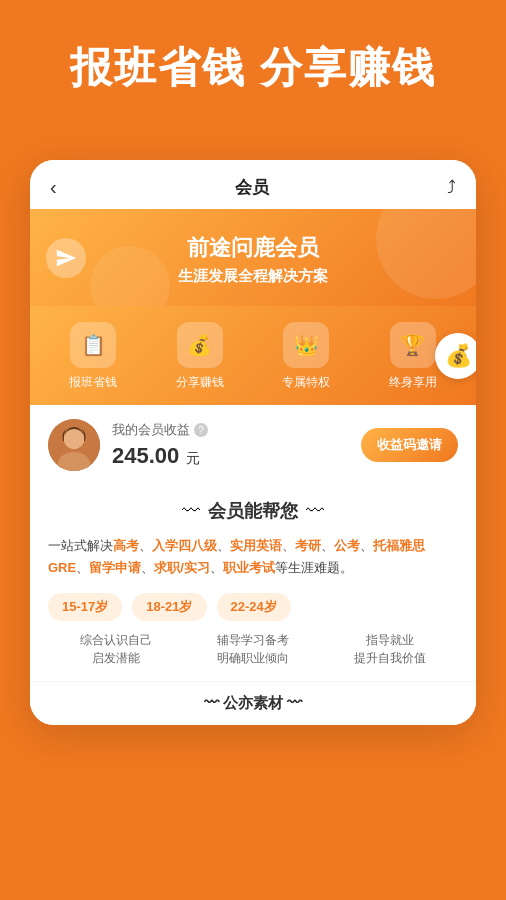 The height and width of the screenshot is (900, 506). Describe the element at coordinates (200, 356) in the screenshot. I see `feature-item-1: 💰 分享赚钱` at that location.